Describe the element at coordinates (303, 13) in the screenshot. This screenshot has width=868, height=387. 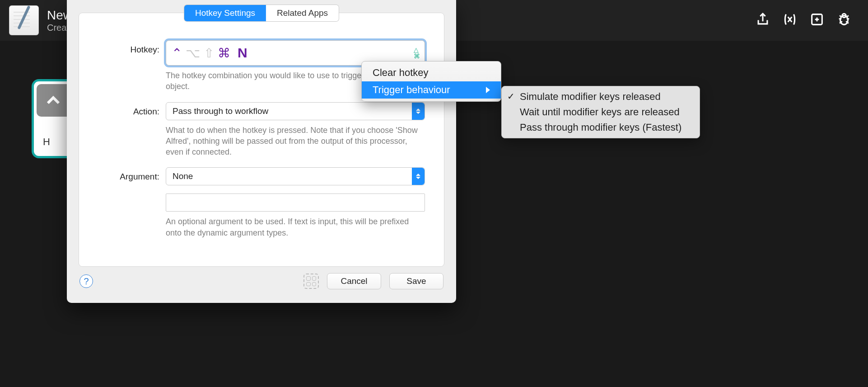
I see `tab-related-apps: Related Apps` at that location.